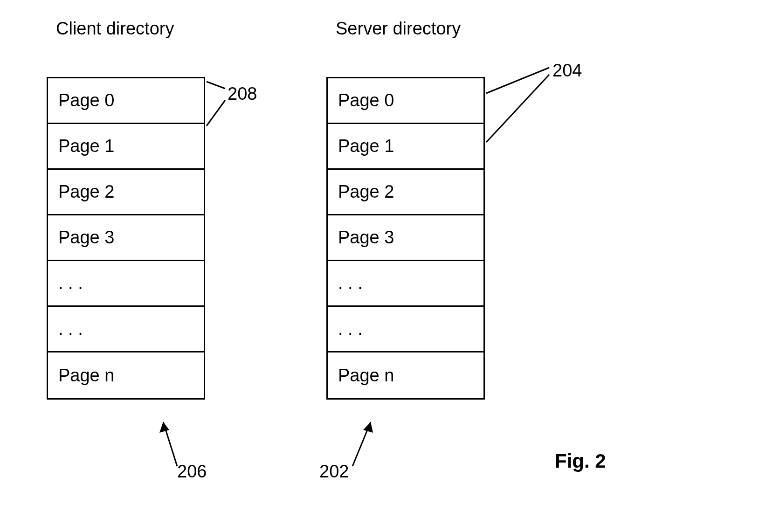 This screenshot has width=773, height=532. What do you see at coordinates (126, 101) in the screenshot?
I see `client-page-row: Page 0` at bounding box center [126, 101].